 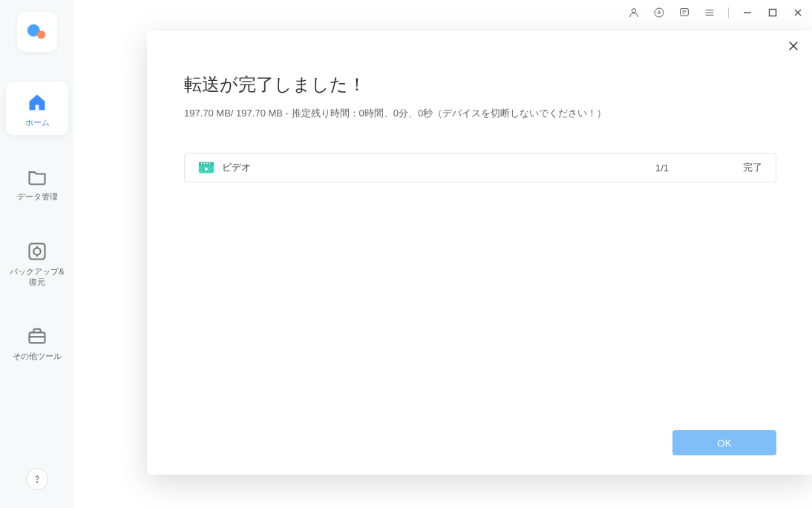 I want to click on nav-backup: バックアップ& 復元, so click(x=37, y=263).